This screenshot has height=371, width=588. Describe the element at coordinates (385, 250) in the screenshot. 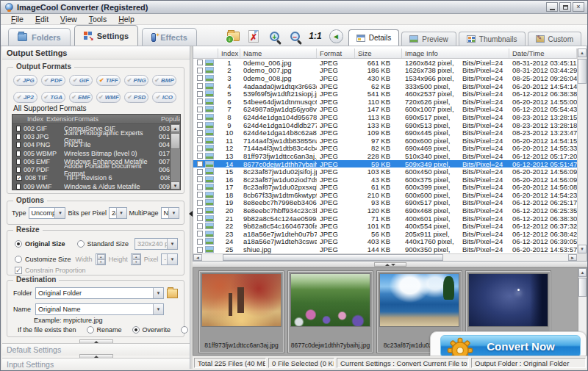

I see `file-row: 25shiue.jpgJPEG144 KB900x350 pixel,Bits/…` at that location.